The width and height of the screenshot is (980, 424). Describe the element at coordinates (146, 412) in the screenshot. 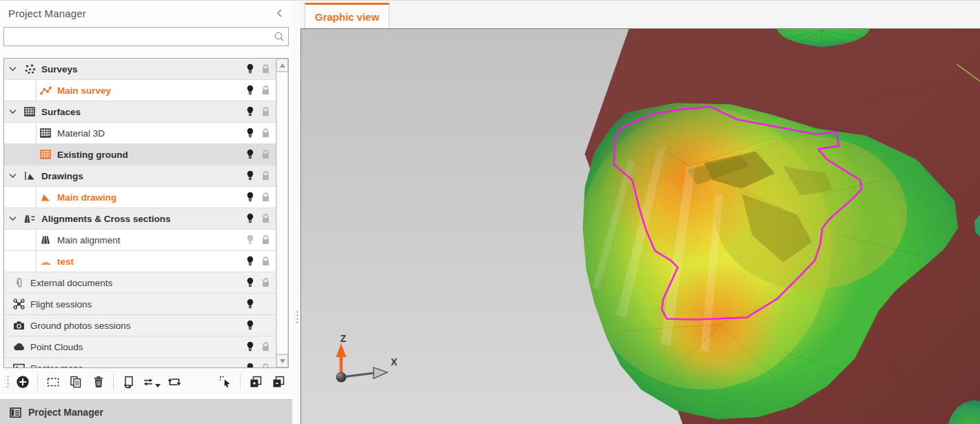

I see `project-manager-dock-tab: Project Manager` at that location.